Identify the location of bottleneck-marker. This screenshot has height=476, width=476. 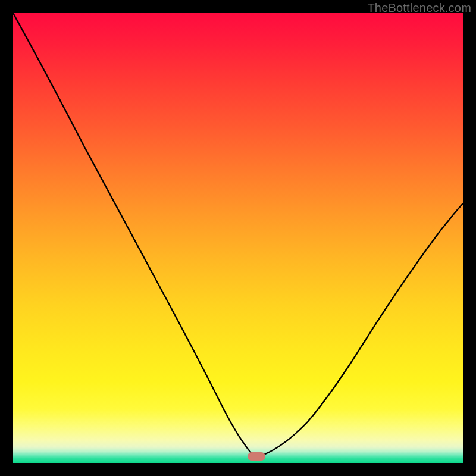
(256, 456).